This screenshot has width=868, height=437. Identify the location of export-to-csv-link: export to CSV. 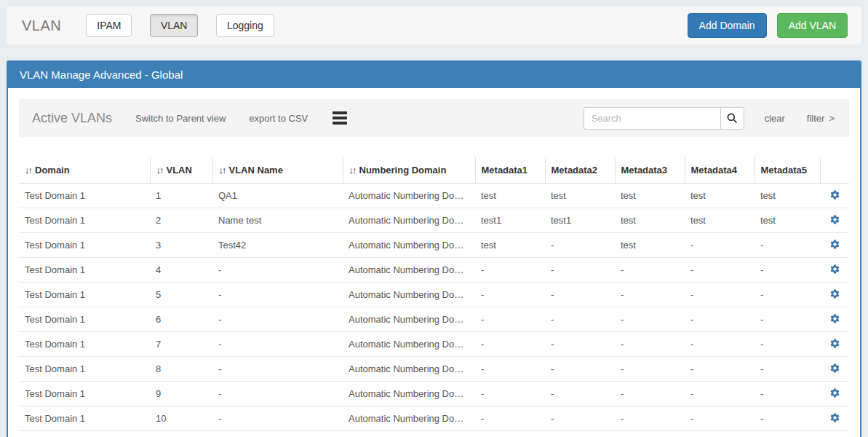
(278, 118).